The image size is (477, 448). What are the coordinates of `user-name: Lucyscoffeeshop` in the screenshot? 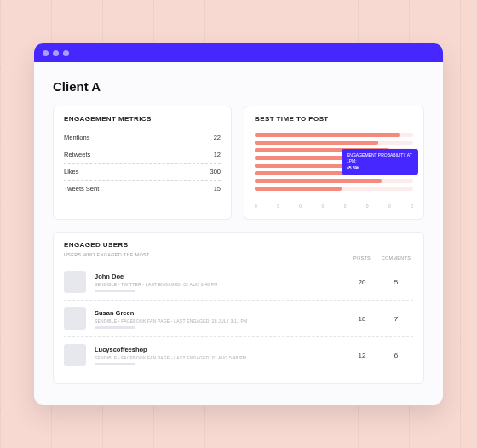 It's located at (220, 349).